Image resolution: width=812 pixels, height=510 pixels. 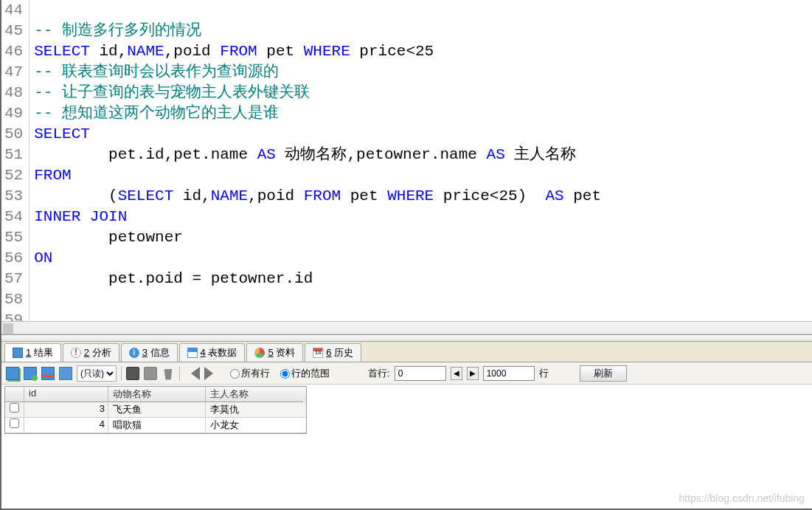 What do you see at coordinates (274, 353) in the screenshot?
I see `tab-res: 5 资料` at bounding box center [274, 353].